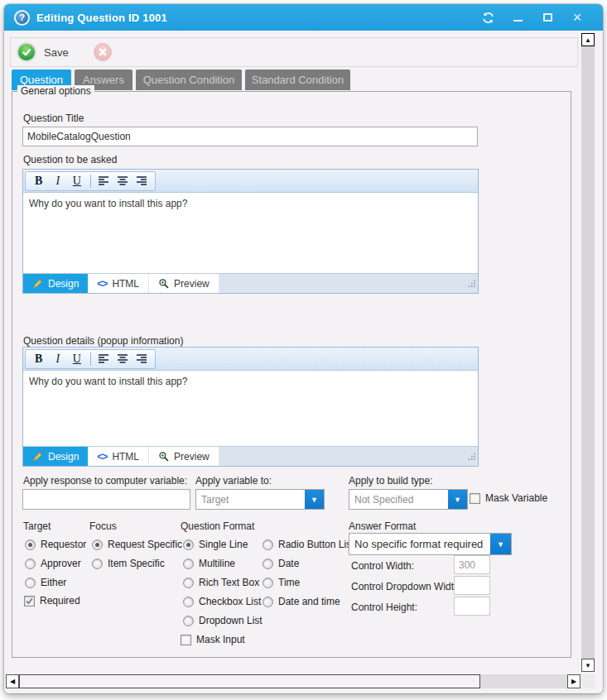 This screenshot has width=607, height=700. I want to click on required-checkbox, so click(30, 601).